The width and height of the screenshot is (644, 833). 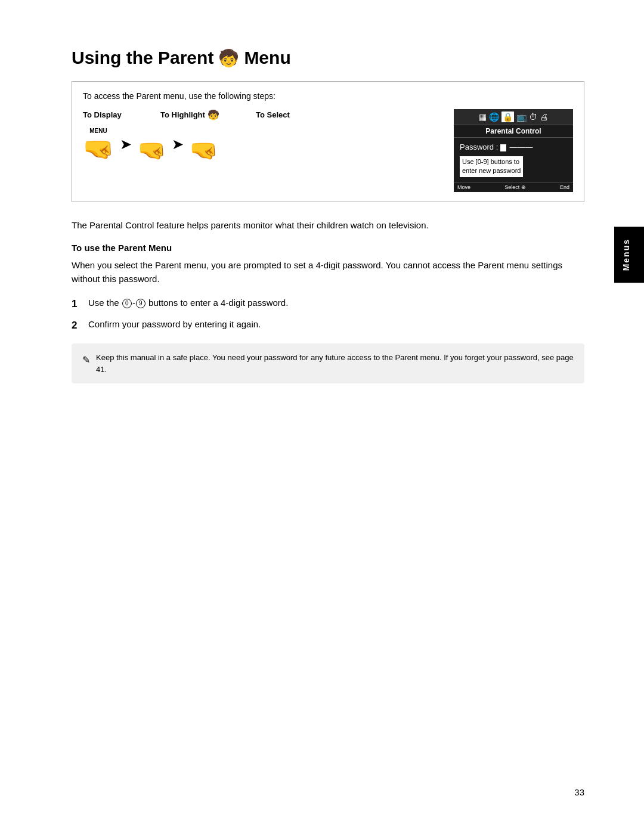 What do you see at coordinates (122, 114) in the screenshot?
I see `label-display: To Display` at bounding box center [122, 114].